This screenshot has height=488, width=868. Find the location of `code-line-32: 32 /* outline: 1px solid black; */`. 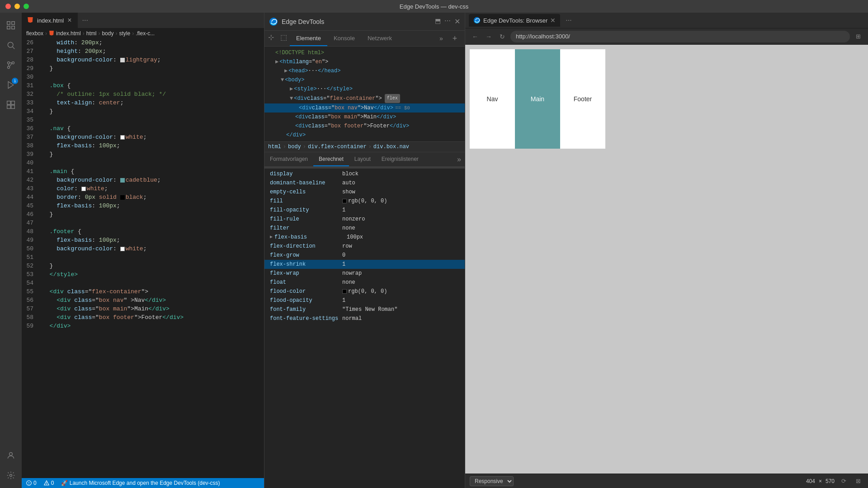

code-line-32: 32 /* outline: 1px solid black; */ is located at coordinates (143, 94).